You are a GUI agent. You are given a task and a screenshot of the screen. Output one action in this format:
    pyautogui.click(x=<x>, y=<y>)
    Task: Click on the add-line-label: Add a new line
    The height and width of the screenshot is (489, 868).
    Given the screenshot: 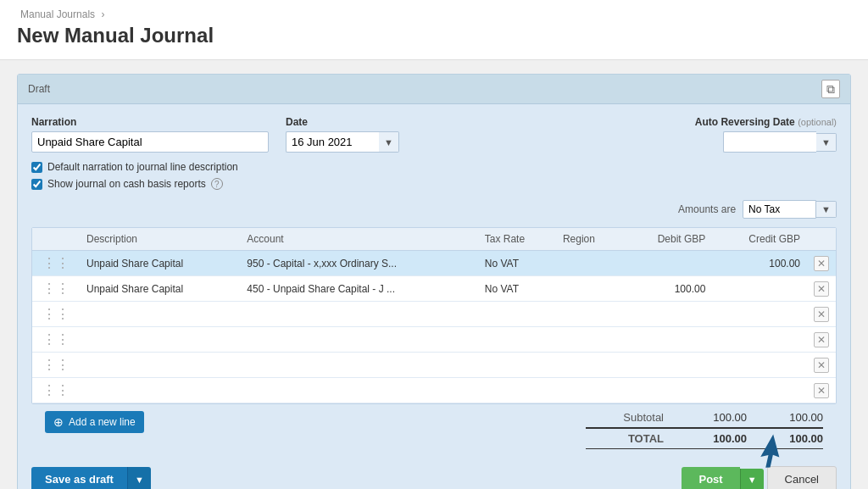 What is the action you would take?
    pyautogui.click(x=102, y=422)
    